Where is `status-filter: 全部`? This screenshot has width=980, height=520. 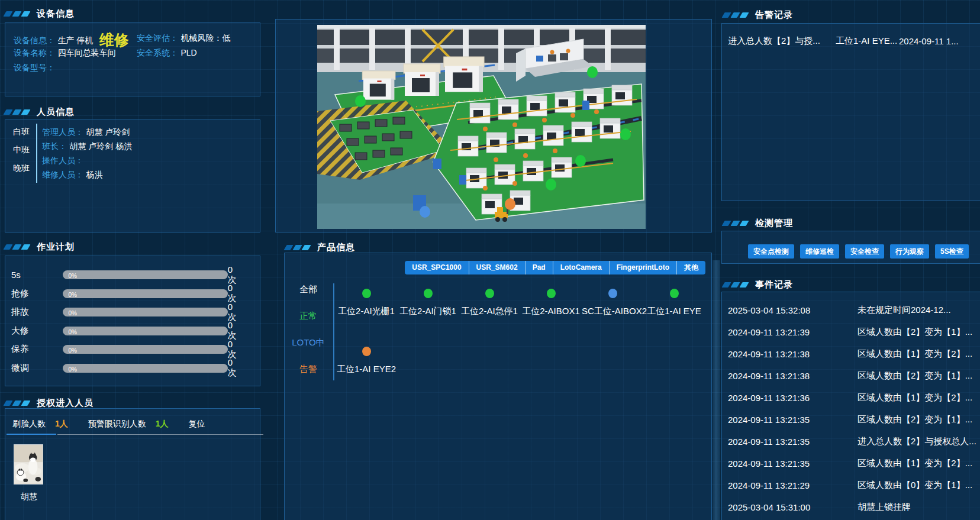 status-filter: 全部 is located at coordinates (308, 290).